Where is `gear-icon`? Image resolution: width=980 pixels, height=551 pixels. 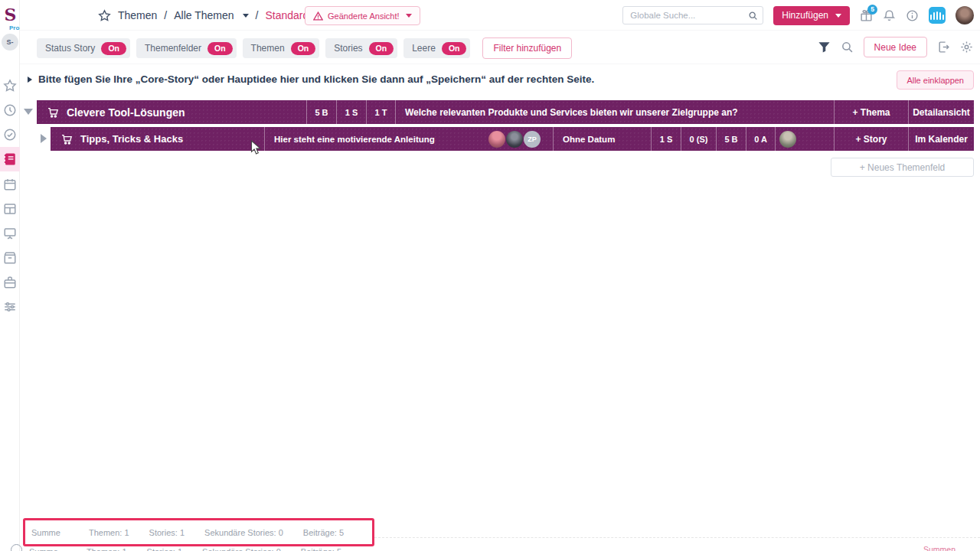 gear-icon is located at coordinates (966, 47).